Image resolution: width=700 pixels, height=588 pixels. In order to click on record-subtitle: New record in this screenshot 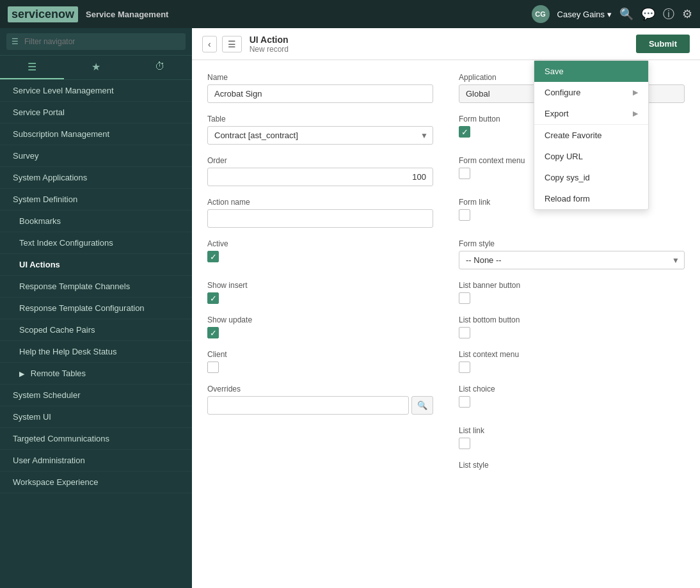, I will do `click(269, 49)`.